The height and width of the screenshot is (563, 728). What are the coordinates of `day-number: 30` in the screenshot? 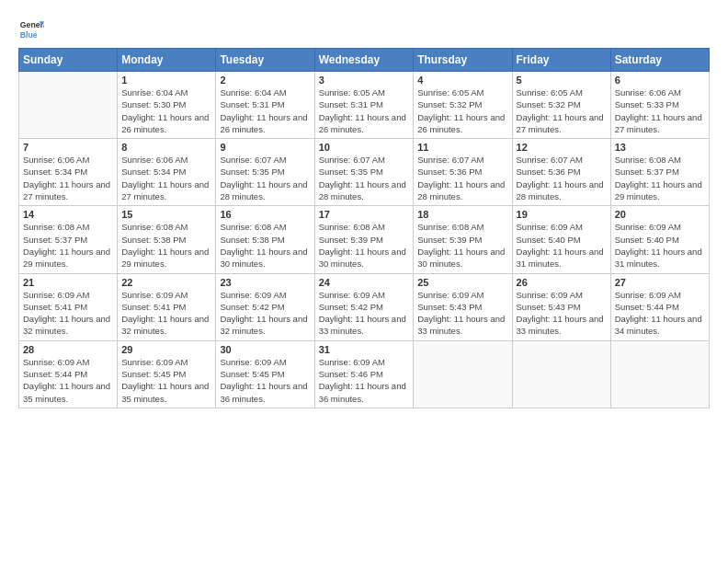 It's located at (265, 350).